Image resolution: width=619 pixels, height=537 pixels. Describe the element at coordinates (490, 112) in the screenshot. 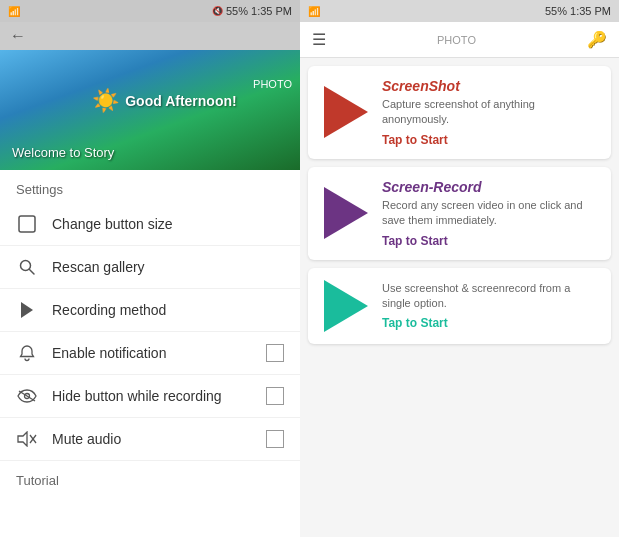

I see `screenshot-card-content: ScreenShot Capture screenshot of anythin…` at that location.